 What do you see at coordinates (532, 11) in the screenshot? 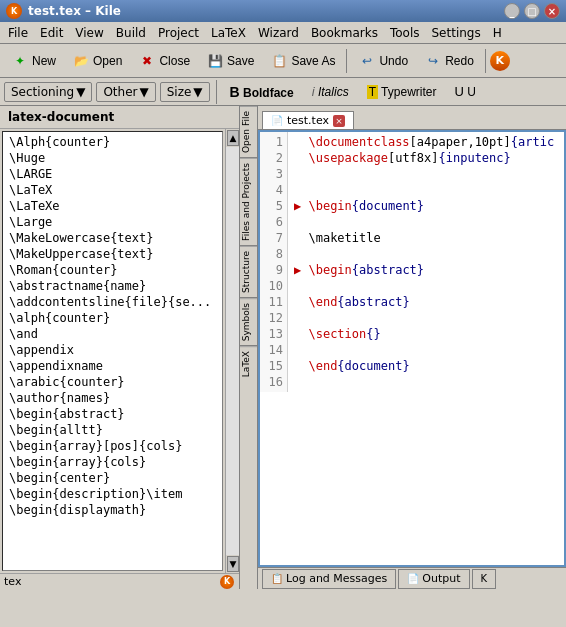
I see `window-controls: _ □ ×` at bounding box center [532, 11].